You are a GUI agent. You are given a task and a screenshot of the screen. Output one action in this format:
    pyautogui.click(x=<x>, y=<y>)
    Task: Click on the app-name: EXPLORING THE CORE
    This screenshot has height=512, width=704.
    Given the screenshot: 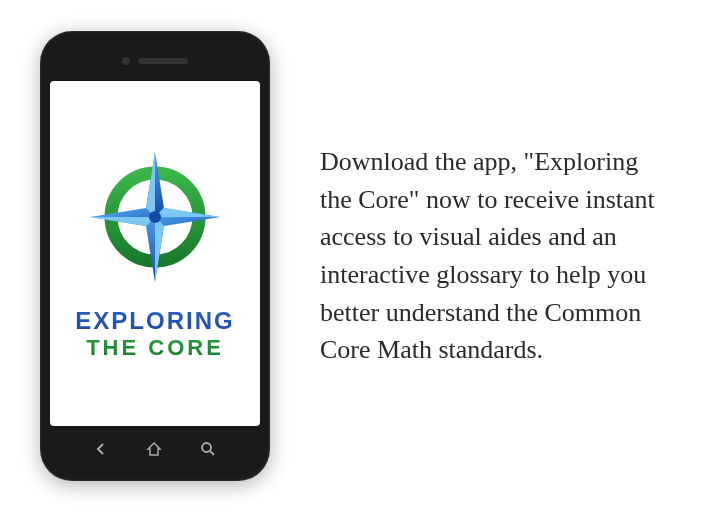 What is the action you would take?
    pyautogui.click(x=154, y=334)
    